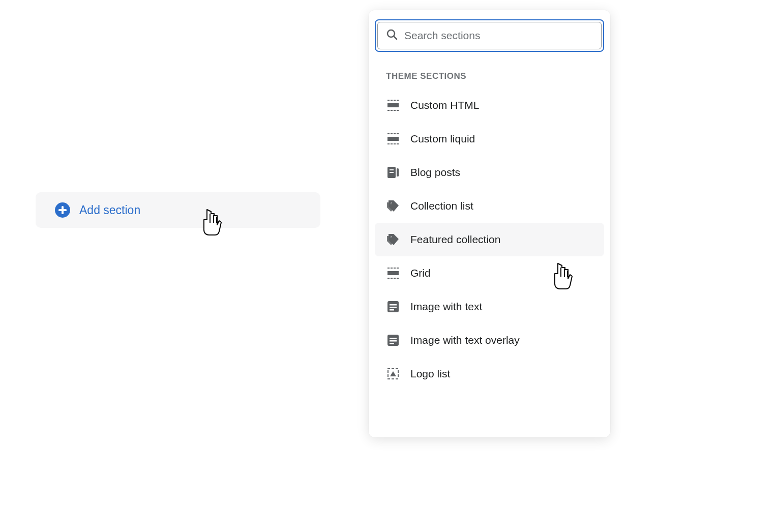  Describe the element at coordinates (489, 307) in the screenshot. I see `section-item: Image with text` at that location.